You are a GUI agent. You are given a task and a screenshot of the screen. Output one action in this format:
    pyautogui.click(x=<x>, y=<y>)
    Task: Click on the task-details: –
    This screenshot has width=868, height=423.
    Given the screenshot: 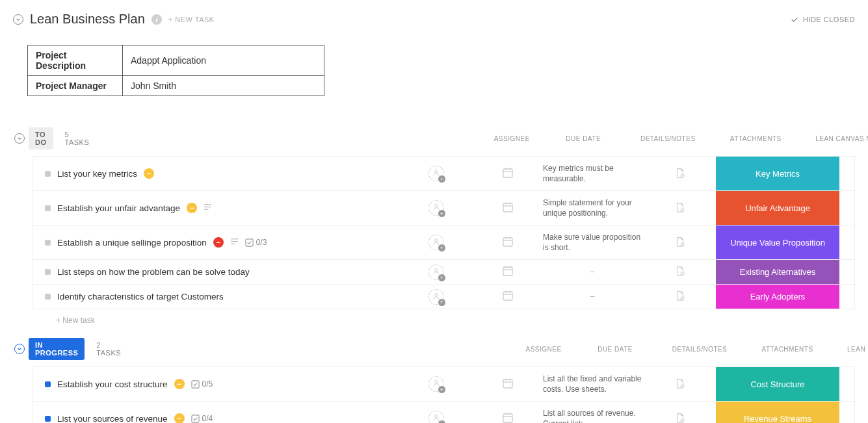 What is the action you would take?
    pyautogui.click(x=592, y=272)
    